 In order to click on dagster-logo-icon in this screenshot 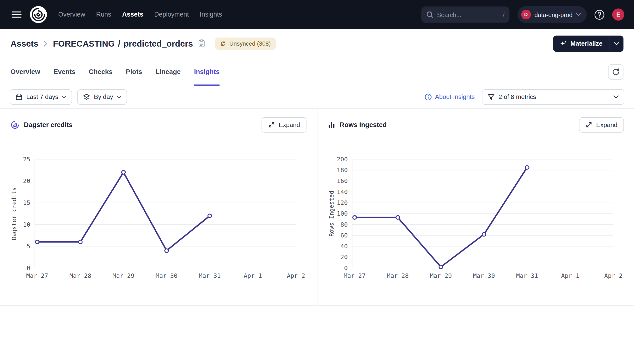, I will do `click(38, 14)`.